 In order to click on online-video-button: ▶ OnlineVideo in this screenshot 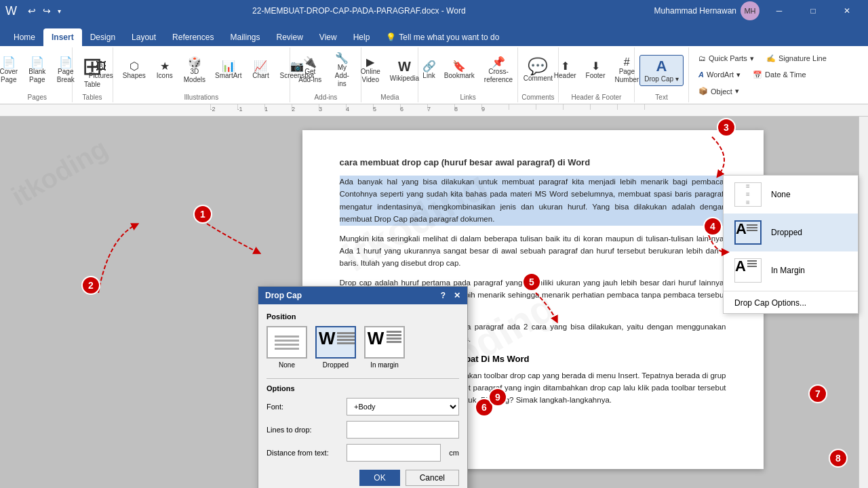, I will do `click(370, 70)`.